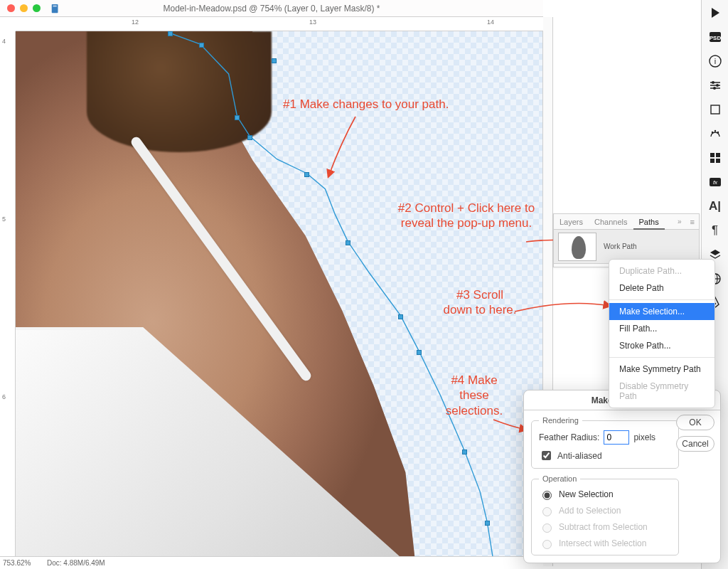 This screenshot has width=728, height=569. What do you see at coordinates (560, 420) in the screenshot?
I see `rendering-legend: Rendering` at bounding box center [560, 420].